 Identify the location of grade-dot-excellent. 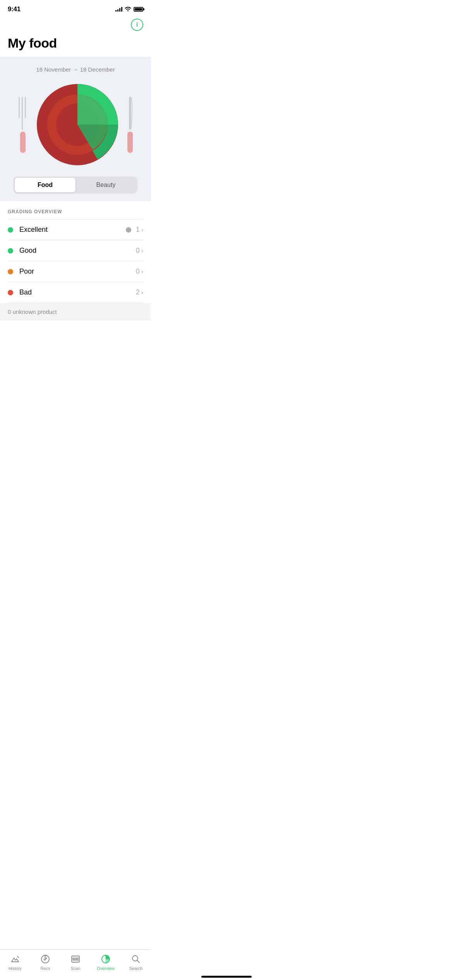
(10, 230).